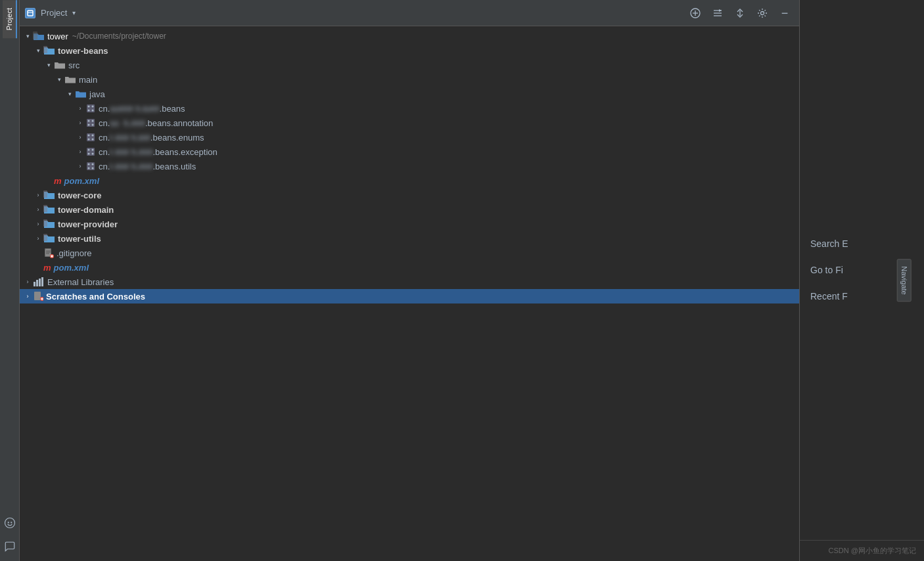  I want to click on navigate-tab: Navigate, so click(904, 280).